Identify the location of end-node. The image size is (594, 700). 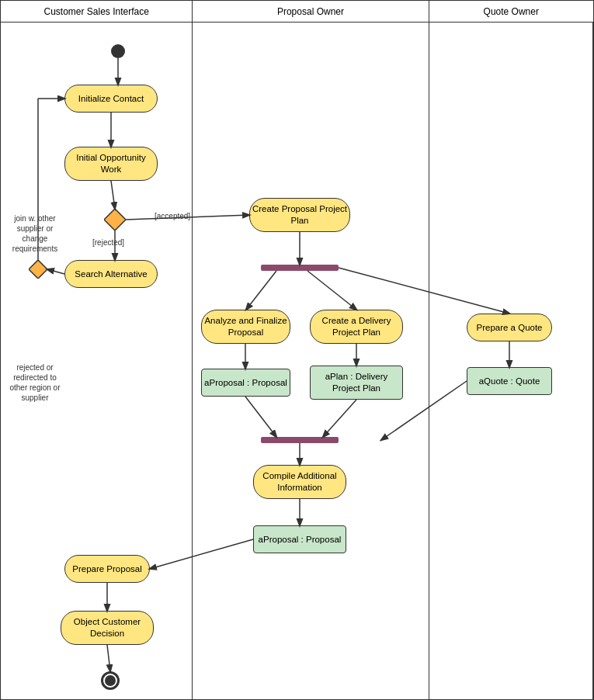
(110, 681).